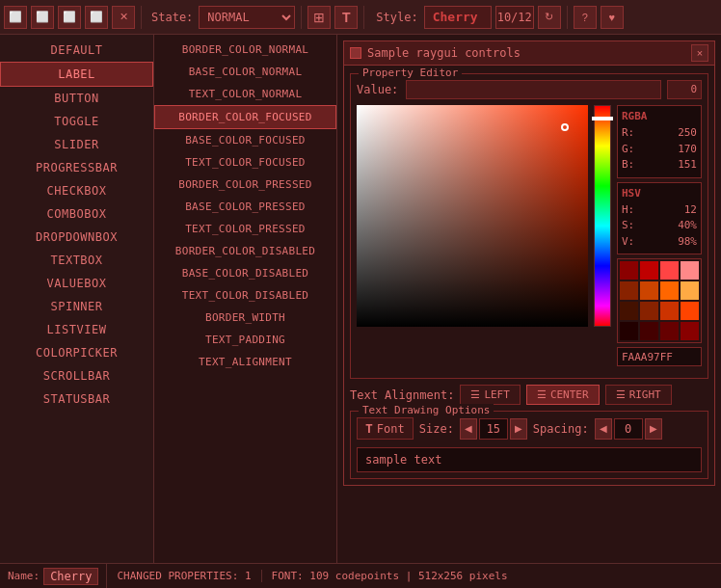 The width and height of the screenshot is (721, 588). What do you see at coordinates (77, 145) in the screenshot?
I see `sidebar-item-slider: SLIDER` at bounding box center [77, 145].